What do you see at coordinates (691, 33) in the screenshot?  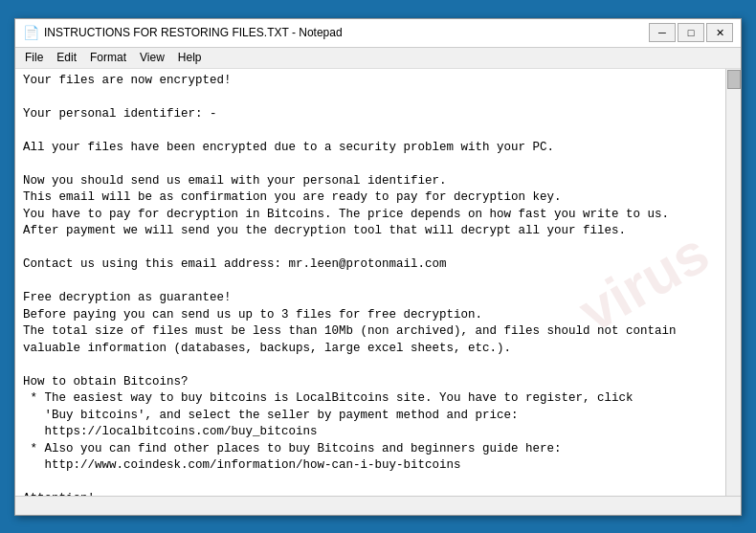 I see `window-controls: ─ □ ✕` at bounding box center [691, 33].